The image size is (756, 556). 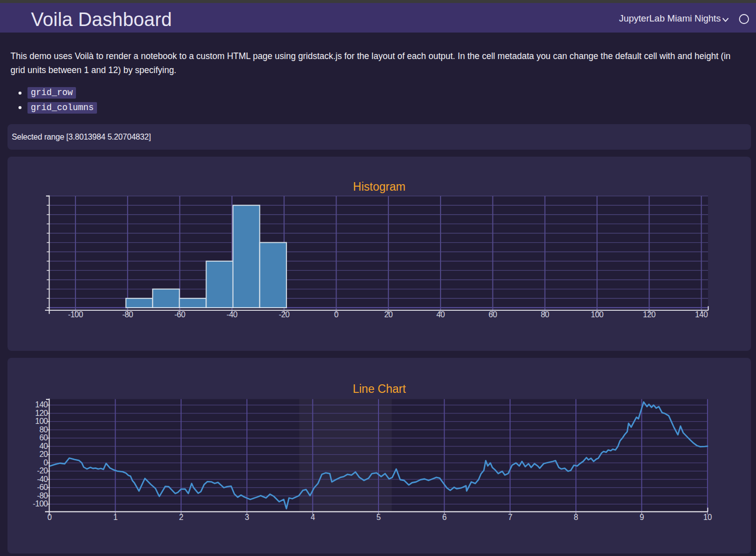 What do you see at coordinates (181, 517) in the screenshot?
I see `svg-text: 2` at bounding box center [181, 517].